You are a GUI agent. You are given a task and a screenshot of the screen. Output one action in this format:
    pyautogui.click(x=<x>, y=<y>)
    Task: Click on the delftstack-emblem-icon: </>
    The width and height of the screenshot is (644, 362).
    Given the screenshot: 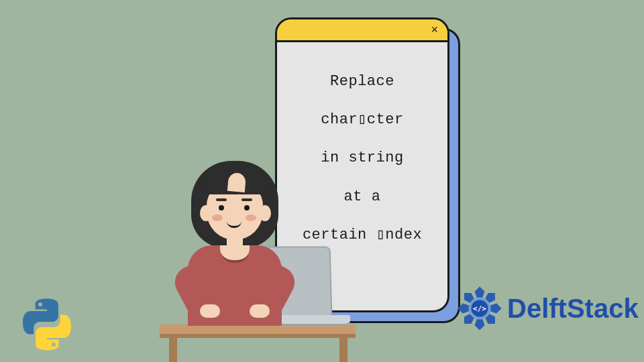 What is the action you would take?
    pyautogui.click(x=480, y=308)
    